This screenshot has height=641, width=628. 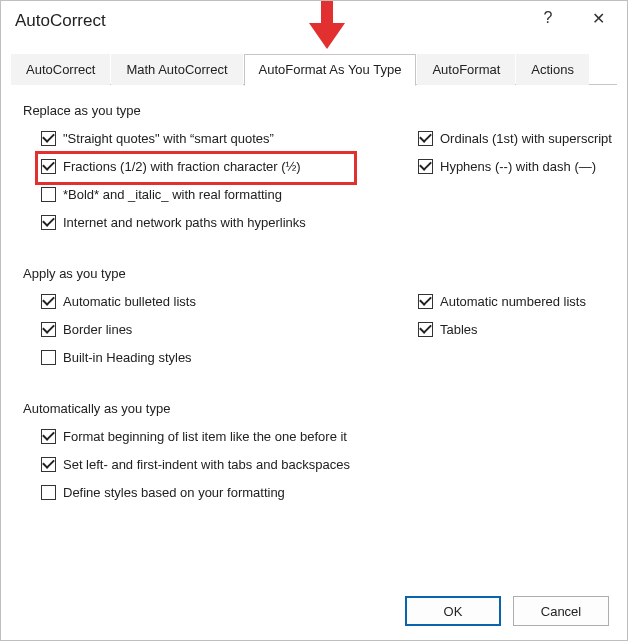 I want to click on option-fractions: Fractions (1/2) with fraction character …, so click(x=230, y=166).